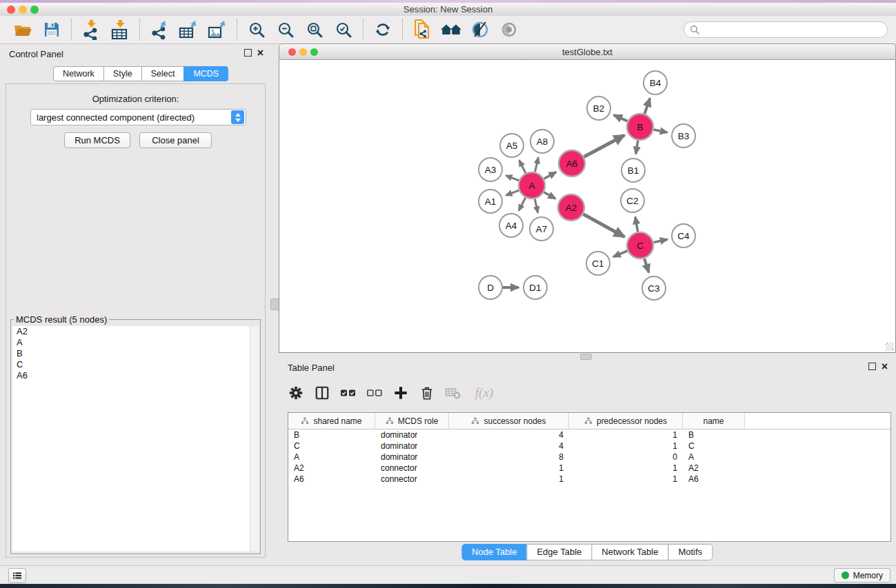 The image size is (896, 588). I want to click on hide-graphics-details-button, so click(480, 30).